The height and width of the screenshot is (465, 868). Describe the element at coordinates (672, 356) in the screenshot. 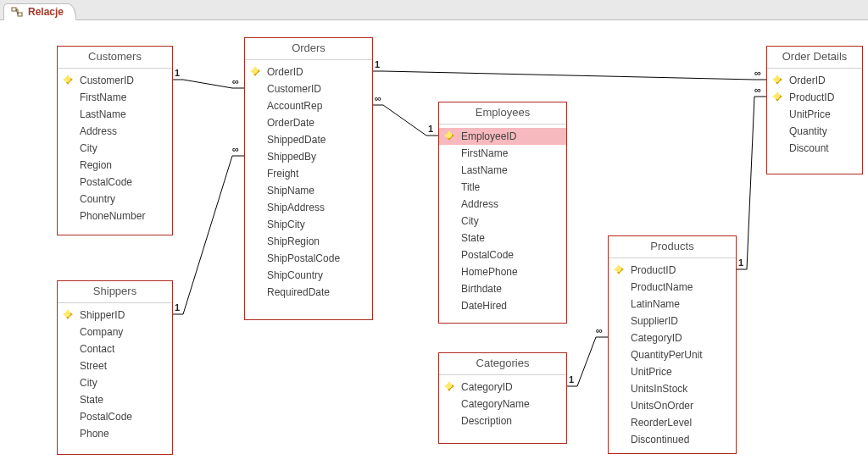

I see `field-list: ProductIDProductNameLatinNameSupplierIDC…` at that location.